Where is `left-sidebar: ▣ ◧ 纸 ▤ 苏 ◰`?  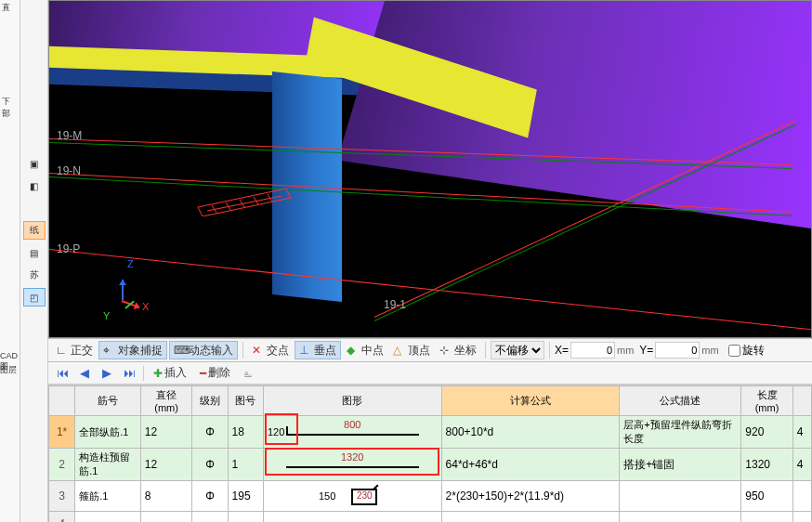 left-sidebar: ▣ ◧ 纸 ▤ 苏 ◰ is located at coordinates (34, 261).